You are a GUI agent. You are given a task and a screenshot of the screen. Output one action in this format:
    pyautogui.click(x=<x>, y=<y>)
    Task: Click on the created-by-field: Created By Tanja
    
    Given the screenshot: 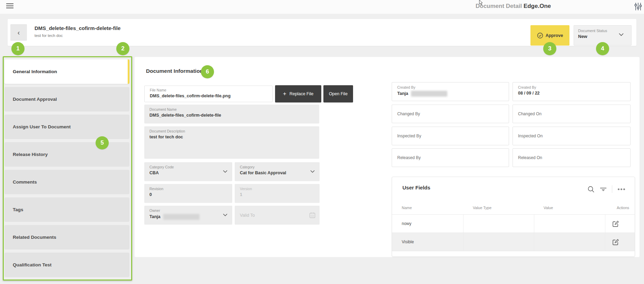 What is the action you would take?
    pyautogui.click(x=450, y=92)
    